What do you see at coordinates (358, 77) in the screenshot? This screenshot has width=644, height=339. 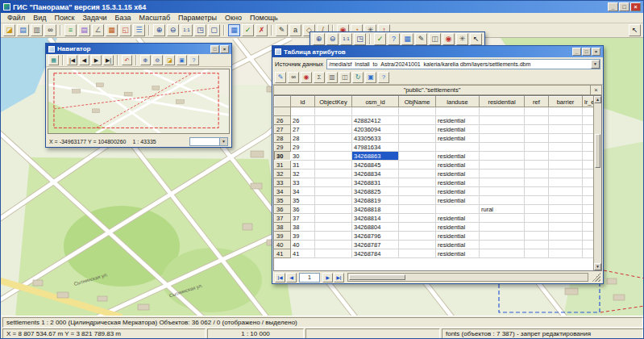 I see `refresh-icon: ↻` at bounding box center [358, 77].